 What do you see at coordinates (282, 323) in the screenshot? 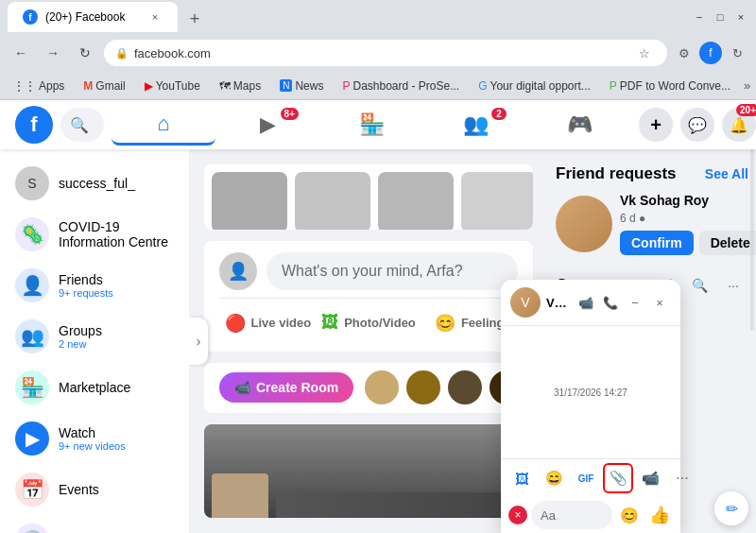
I see `live-label: Live video` at bounding box center [282, 323].